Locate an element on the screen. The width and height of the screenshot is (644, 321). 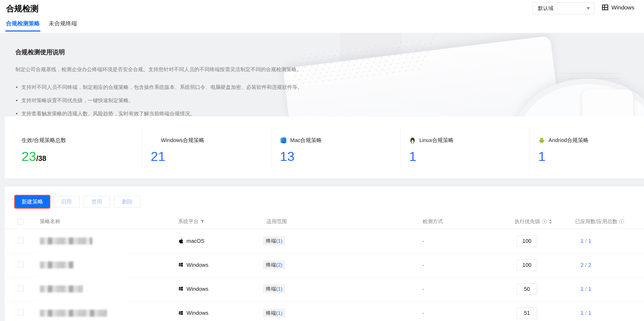
disable-button: 禁用 is located at coordinates (97, 202).